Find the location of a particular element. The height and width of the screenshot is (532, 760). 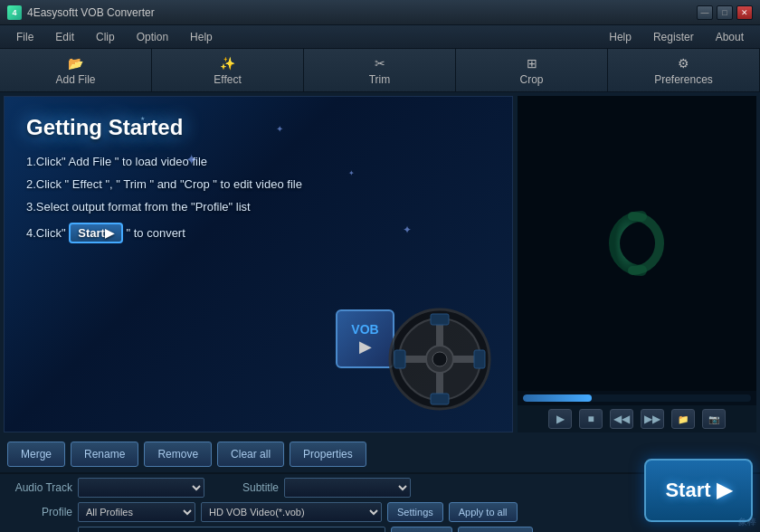

profile-label: Profile is located at coordinates (40, 512).